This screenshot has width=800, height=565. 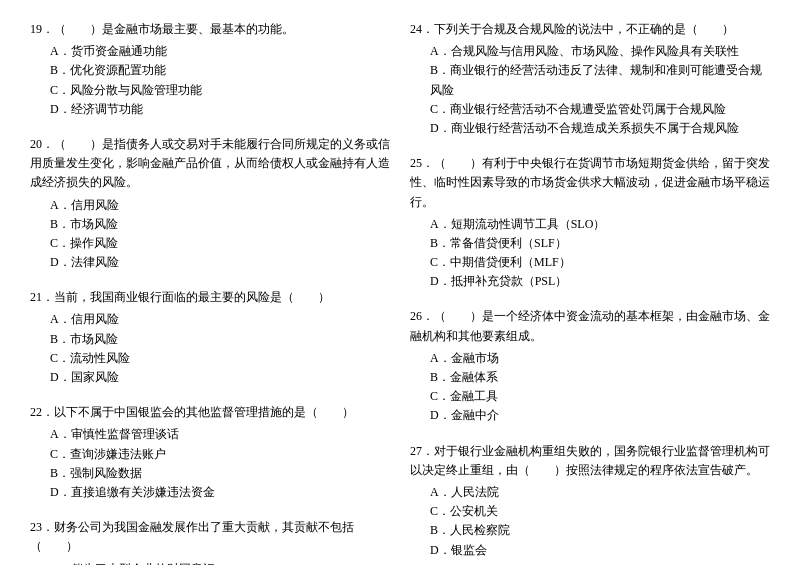 I want to click on question-block-q19: 19．（ ）是金融市场最主要、最基本的功能。A．货币资金融通功能B．优化资源配置…, so click(x=210, y=70).